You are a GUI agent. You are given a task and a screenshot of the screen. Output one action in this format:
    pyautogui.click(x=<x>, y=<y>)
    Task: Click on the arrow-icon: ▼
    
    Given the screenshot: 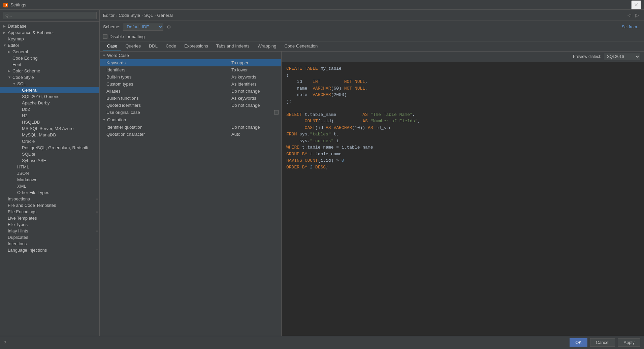 What is the action you would take?
    pyautogui.click(x=5, y=45)
    